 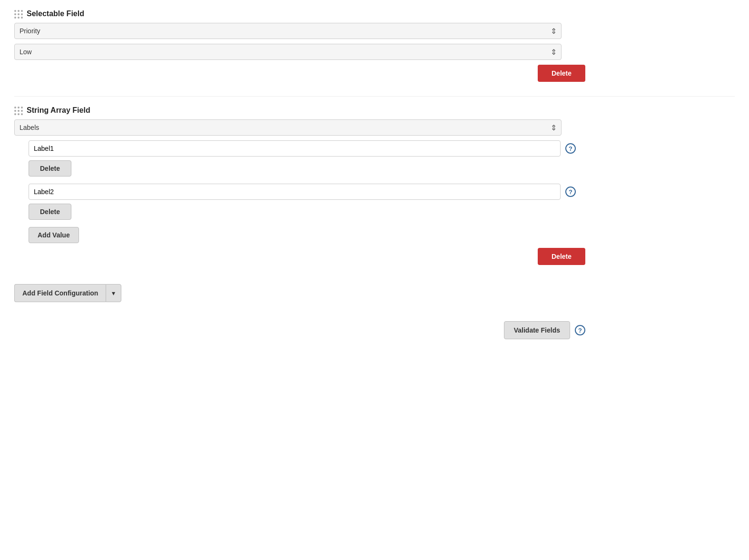 I want to click on array-item-1-help-icon: ?, so click(x=571, y=148).